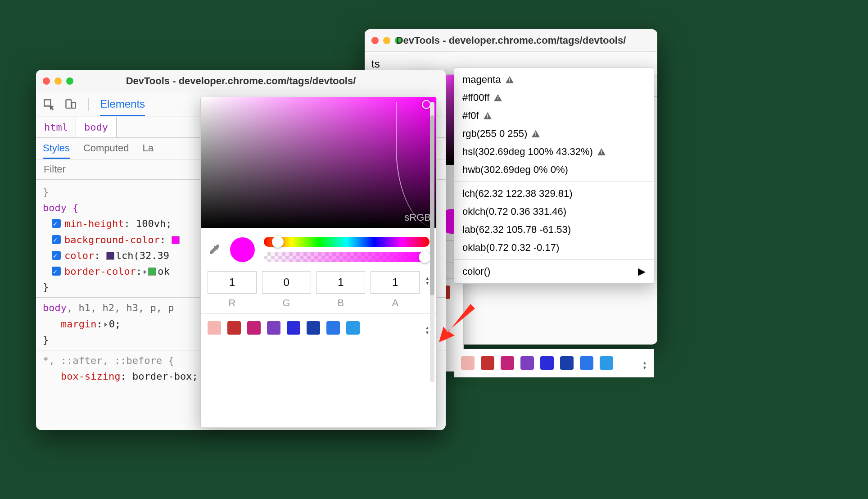 The image size is (868, 499). I want to click on alpha-slider, so click(347, 257).